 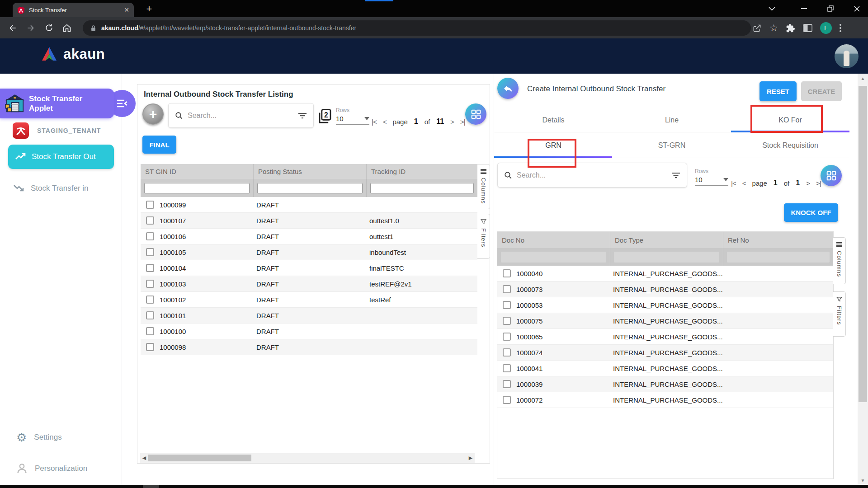 I want to click on table-row: 1000105DRAFTinboundTest, so click(x=309, y=252).